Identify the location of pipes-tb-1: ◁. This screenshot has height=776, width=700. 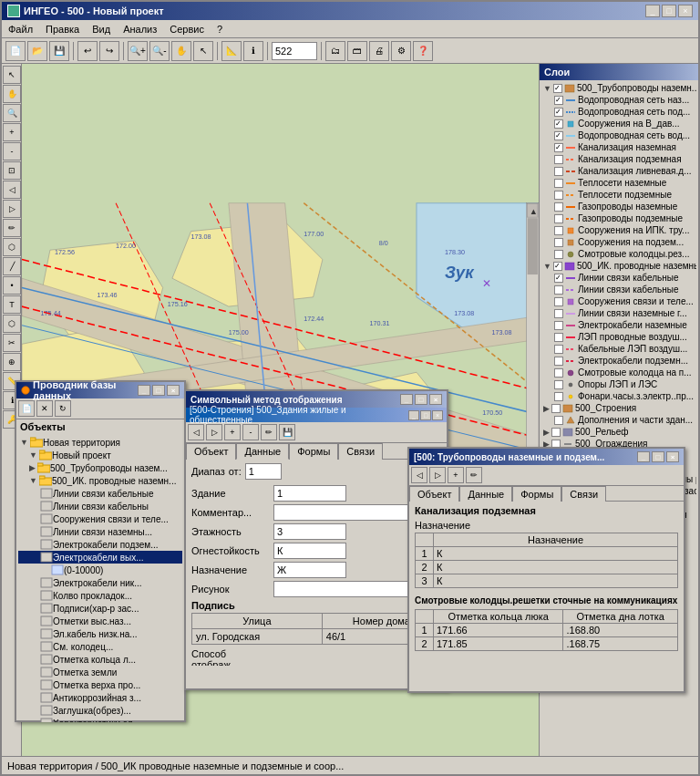
(419, 475).